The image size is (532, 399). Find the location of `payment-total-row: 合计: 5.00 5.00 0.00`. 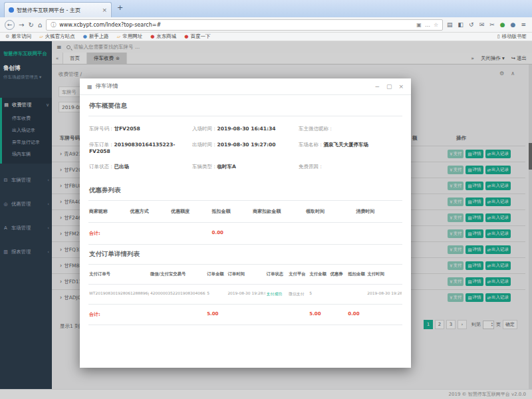

payment-total-row: 合计: 5.00 5.00 0.00 is located at coordinates (245, 315).